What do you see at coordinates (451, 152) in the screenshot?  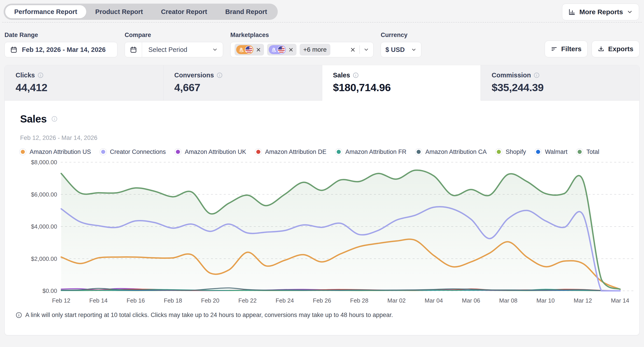 I see `legend-item-amazon-attribution-ca: Amazon Attribution CA` at bounding box center [451, 152].